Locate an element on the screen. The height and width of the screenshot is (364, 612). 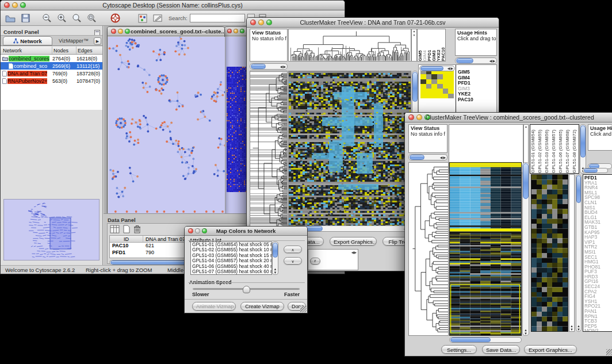
gene-label: GIM3 is located at coordinates (477, 89).